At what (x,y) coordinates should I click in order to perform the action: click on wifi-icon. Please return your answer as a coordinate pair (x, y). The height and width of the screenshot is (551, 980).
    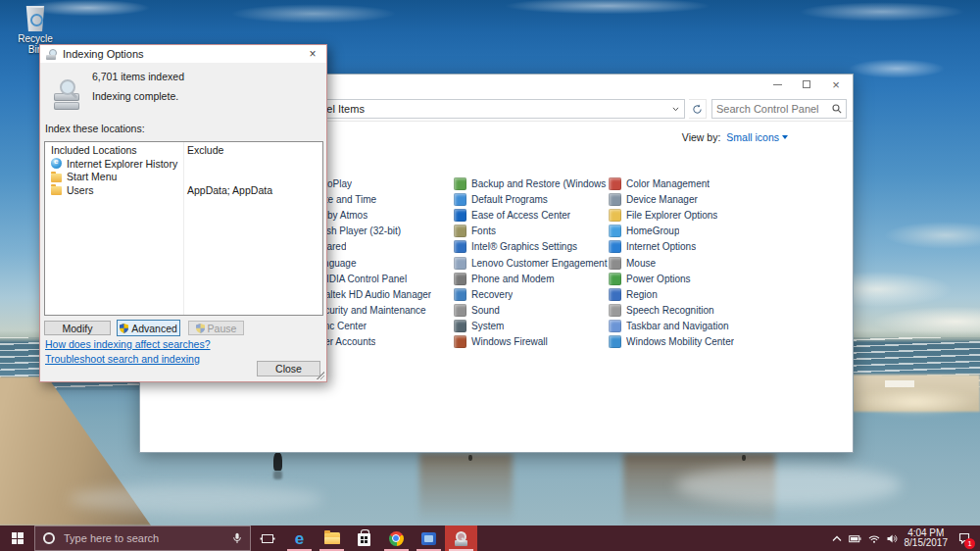
    Looking at the image, I should click on (874, 539).